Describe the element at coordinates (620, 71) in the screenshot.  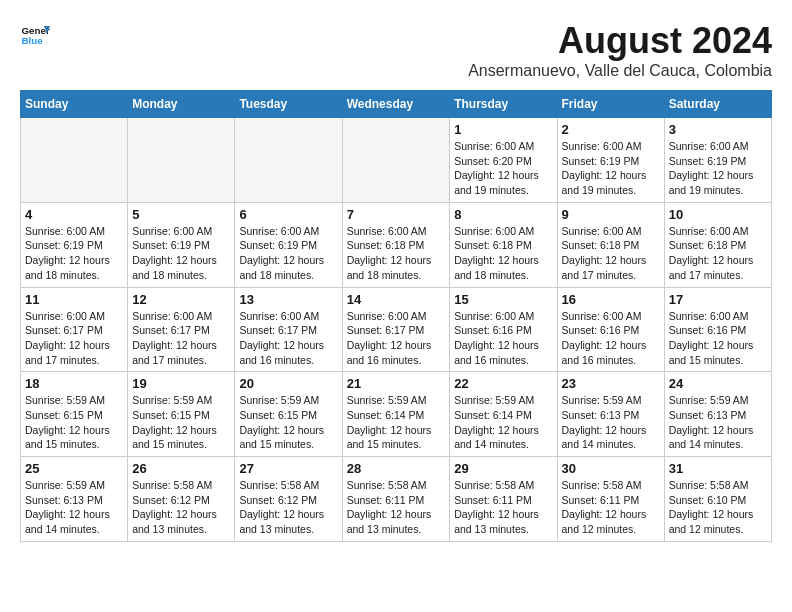
I see `sub-title: Ansermanuevo, Valle del Cauca, Colombia` at that location.